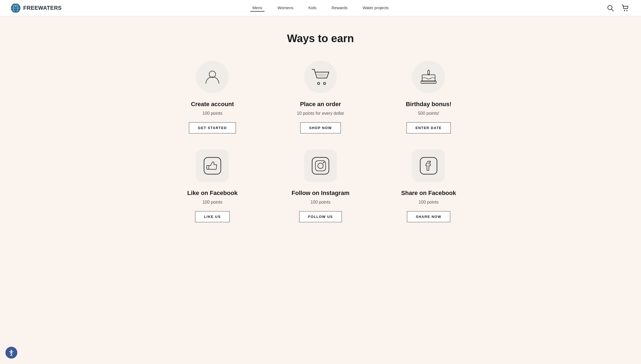 This screenshot has height=364, width=641. What do you see at coordinates (339, 8) in the screenshot?
I see `nav-rewards: Rewards` at bounding box center [339, 8].